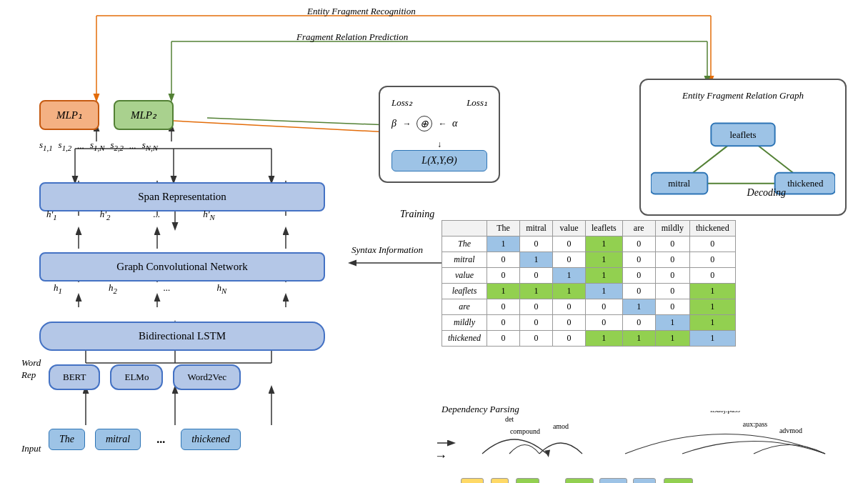  I want to click on matrix-cell-2-1: 0, so click(536, 276).